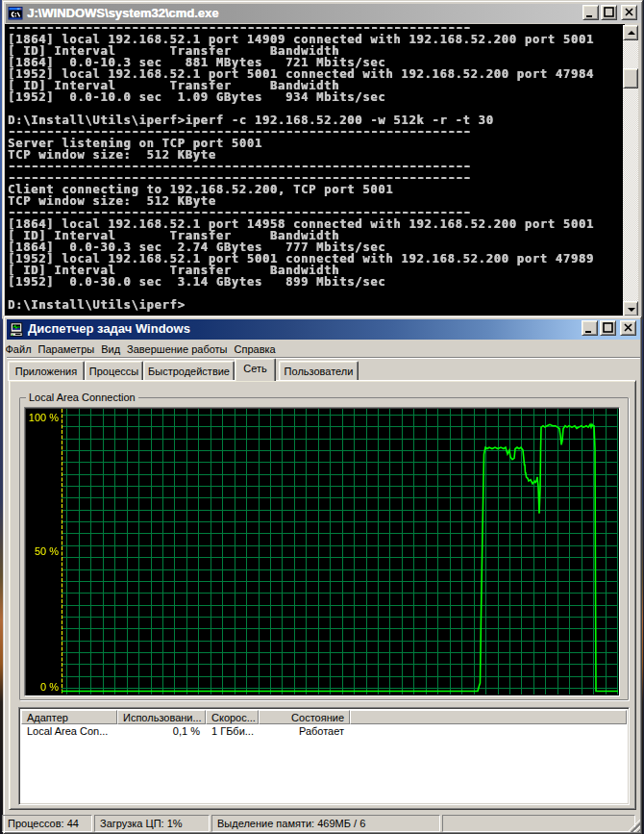  What do you see at coordinates (301, 282) in the screenshot?
I see `console-line: [1952] 0.0-30.0 sec 3.14 GBytes 899 Mbit…` at bounding box center [301, 282].